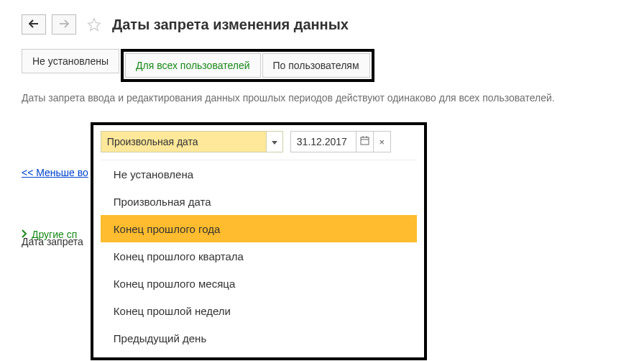 The image size is (644, 361). What do you see at coordinates (34, 24) in the screenshot?
I see `nav-back-button` at bounding box center [34, 24].